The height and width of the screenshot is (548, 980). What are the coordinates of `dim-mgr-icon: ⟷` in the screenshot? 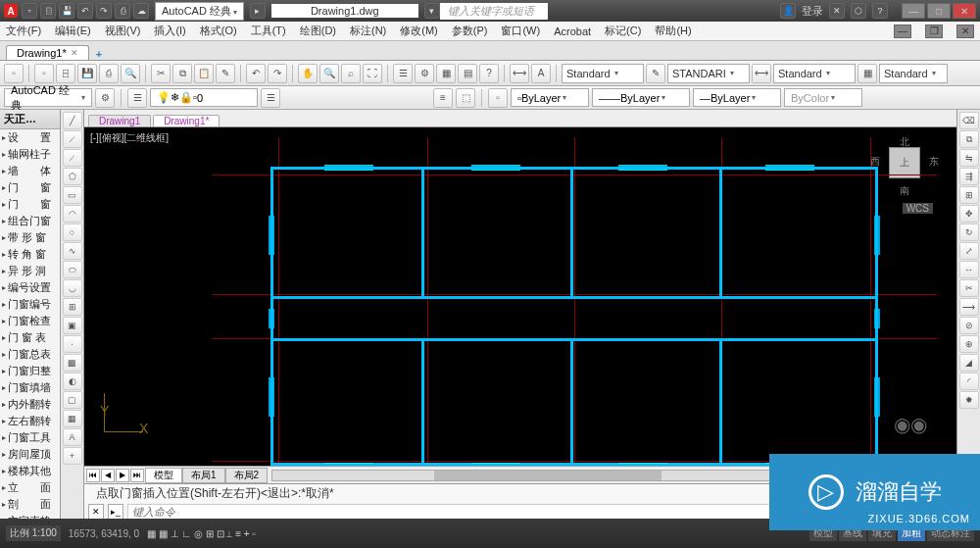 It's located at (761, 74).